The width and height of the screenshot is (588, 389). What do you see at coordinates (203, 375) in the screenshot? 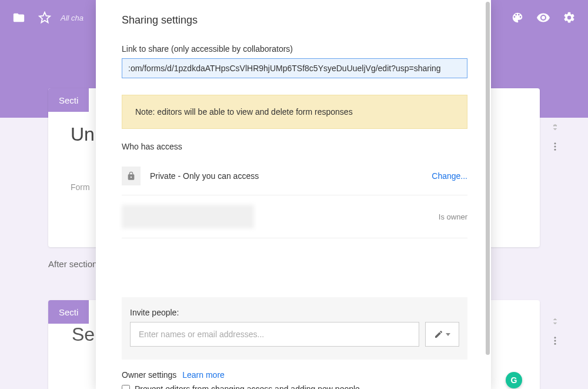
I see `learn-more-link: Learn more` at bounding box center [203, 375].